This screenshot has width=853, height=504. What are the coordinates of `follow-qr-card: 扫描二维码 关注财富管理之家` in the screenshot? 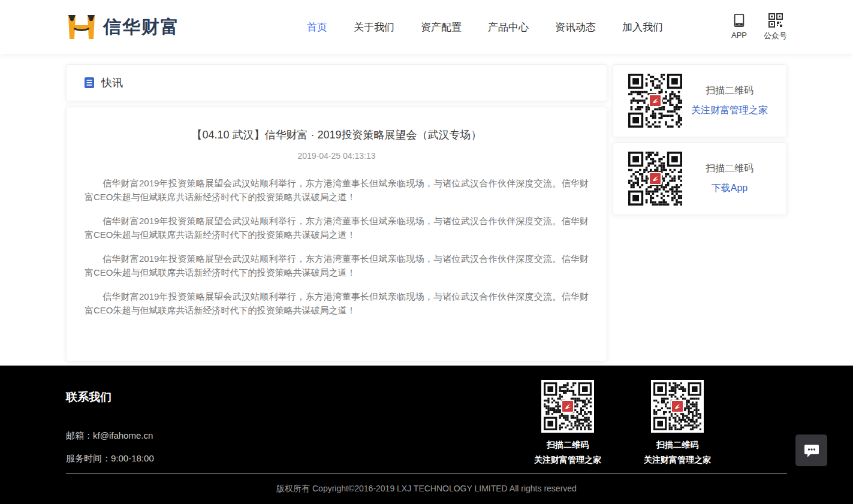 It's located at (700, 101).